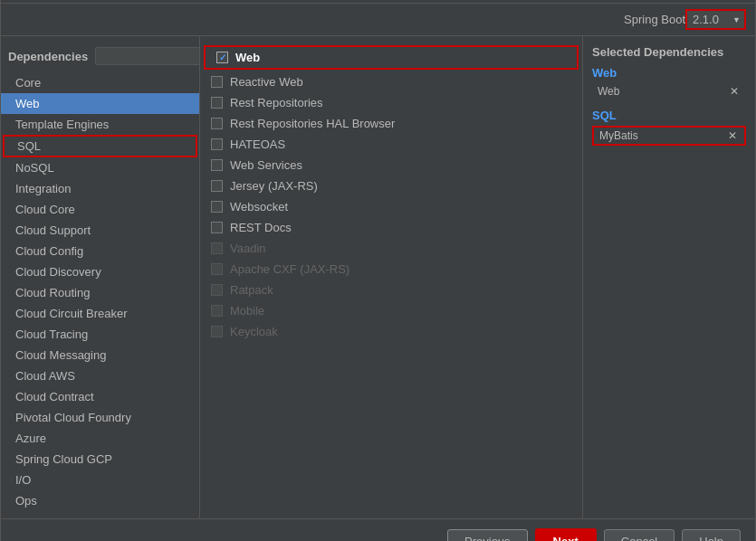 Image resolution: width=756 pixels, height=541 pixels. Describe the element at coordinates (669, 116) in the screenshot. I see `selected-section-sql-title: SQL` at that location.